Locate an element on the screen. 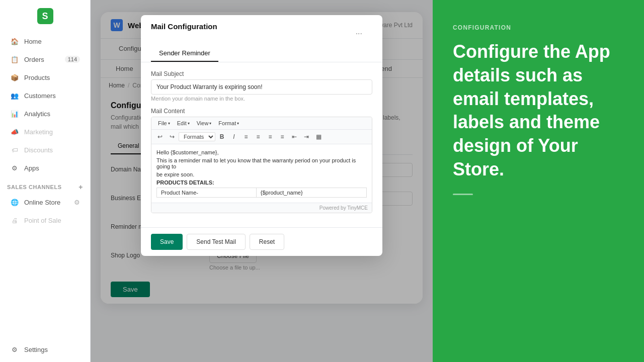 Image resolution: width=644 pixels, height=362 pixels. sidebar-item-pos: 🖨 Point of Sale is located at coordinates (45, 220).